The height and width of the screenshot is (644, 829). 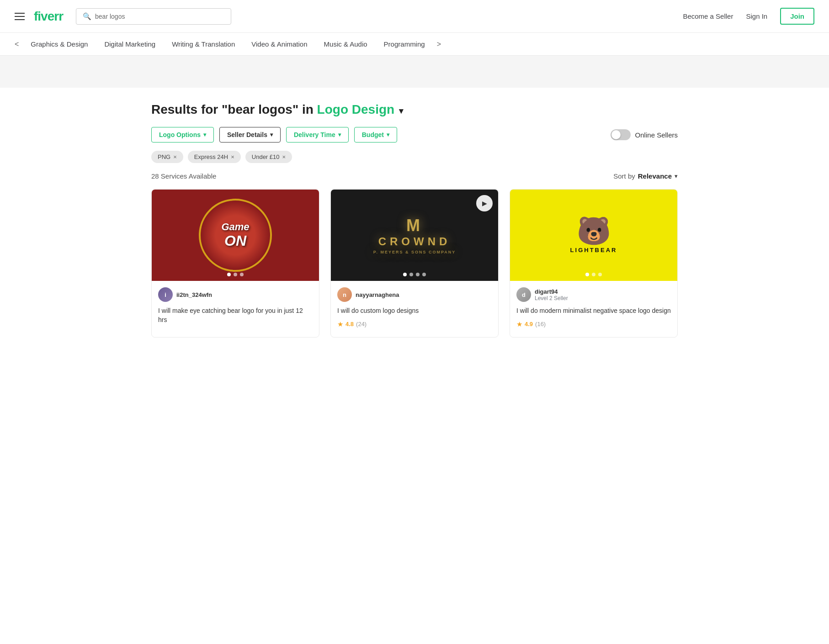 I want to click on card-1-avatar: i, so click(x=165, y=295).